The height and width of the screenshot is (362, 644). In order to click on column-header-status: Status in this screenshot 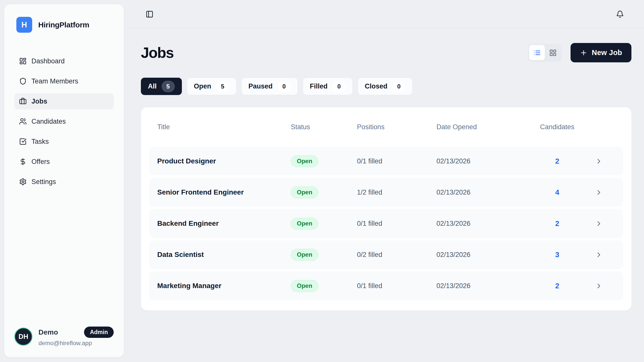, I will do `click(324, 127)`.